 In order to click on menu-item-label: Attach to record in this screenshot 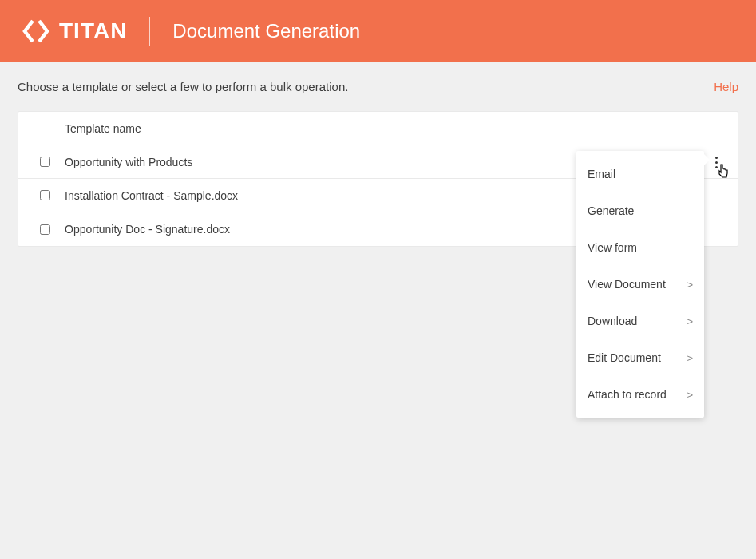, I will do `click(627, 394)`.